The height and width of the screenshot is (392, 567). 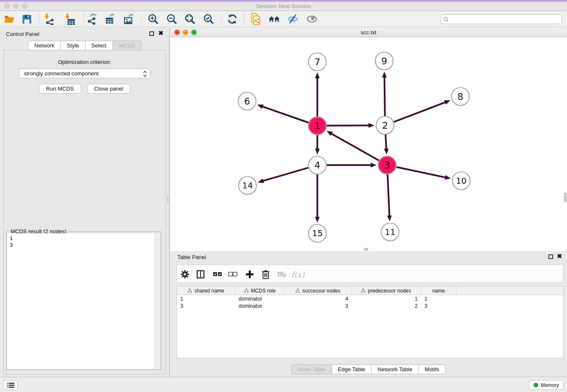 I want to click on export-network-icon, so click(x=92, y=19).